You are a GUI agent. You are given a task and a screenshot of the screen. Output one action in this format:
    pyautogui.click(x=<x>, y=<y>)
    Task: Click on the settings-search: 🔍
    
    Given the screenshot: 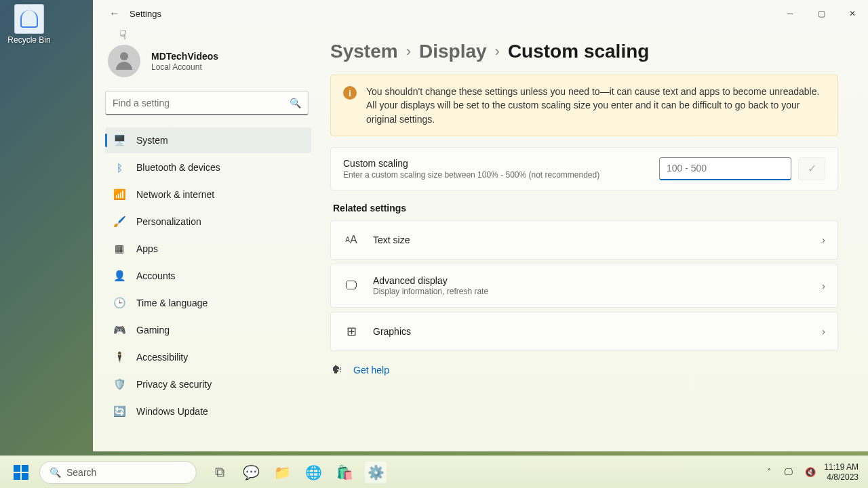 What is the action you would take?
    pyautogui.click(x=207, y=103)
    